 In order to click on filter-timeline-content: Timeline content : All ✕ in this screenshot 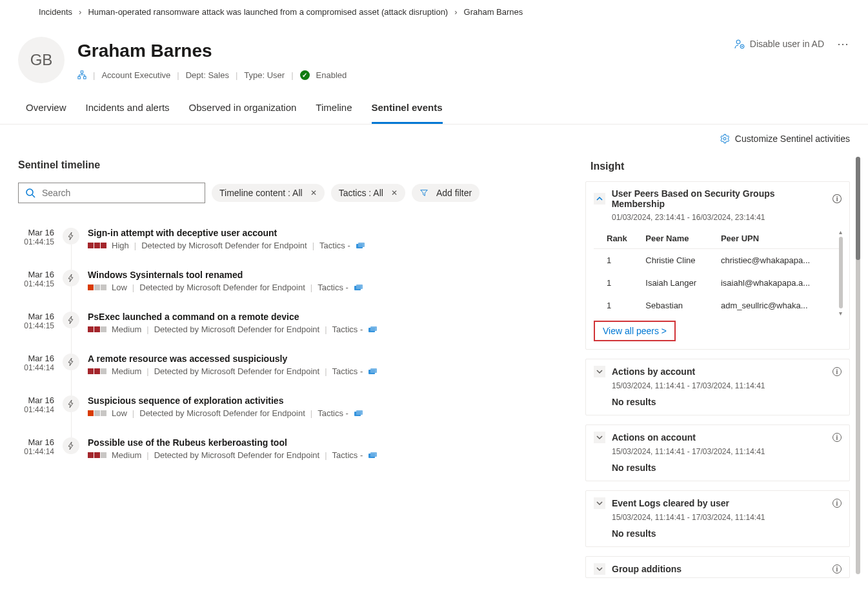, I will do `click(268, 193)`.